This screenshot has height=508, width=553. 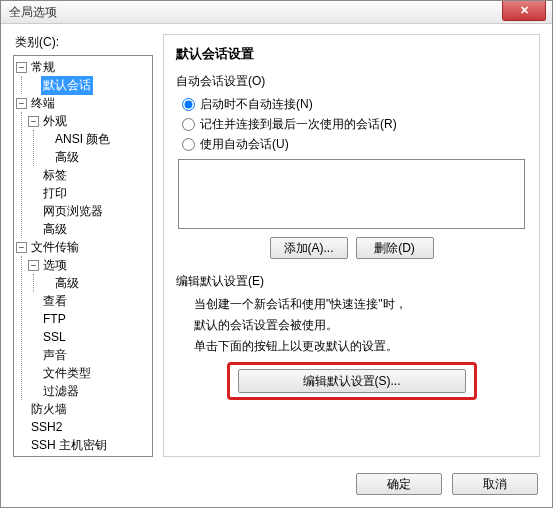 I want to click on tree-label: ANSI 颜色, so click(x=82, y=140).